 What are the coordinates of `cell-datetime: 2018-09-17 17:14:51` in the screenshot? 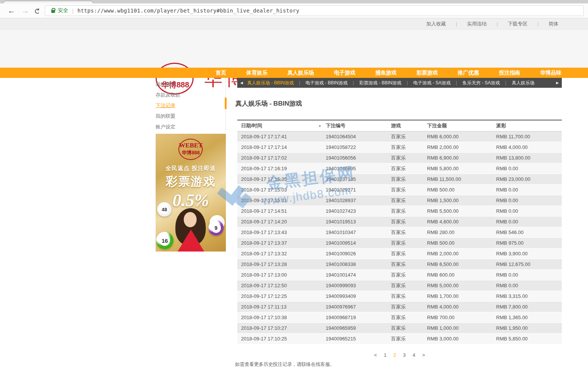 It's located at (282, 211).